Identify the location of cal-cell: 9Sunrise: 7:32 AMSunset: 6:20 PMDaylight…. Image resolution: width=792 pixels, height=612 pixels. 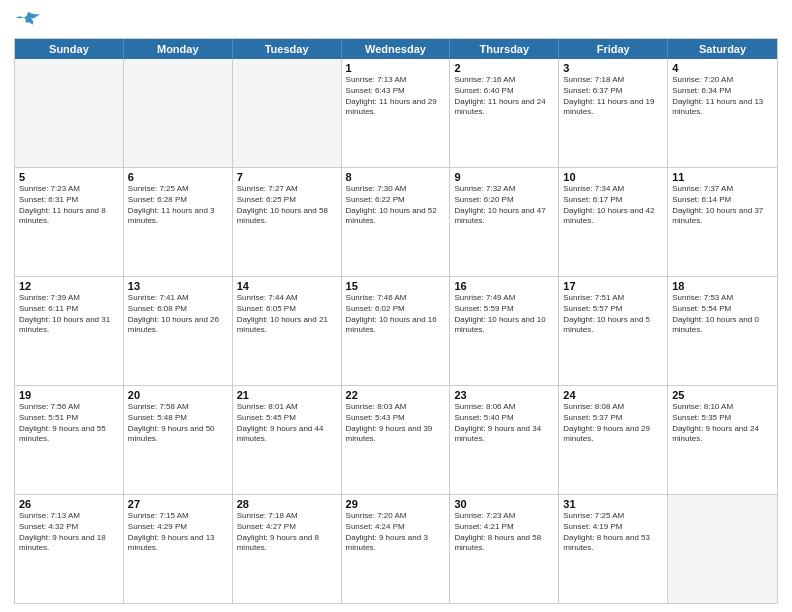
(504, 222).